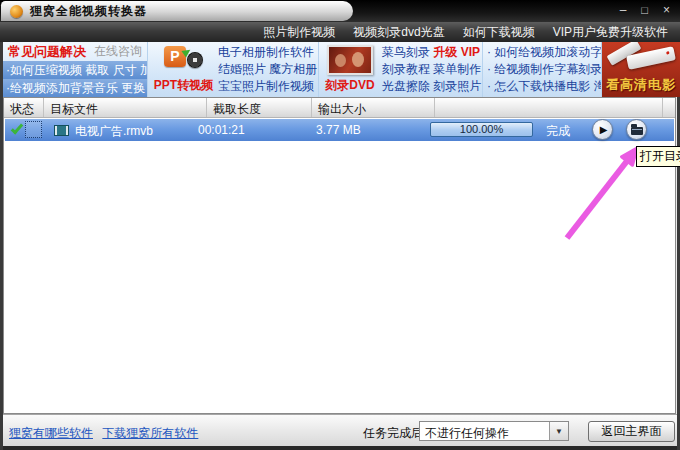 The image size is (680, 450). Describe the element at coordinates (636, 130) in the screenshot. I see `open-folder-button` at that location.